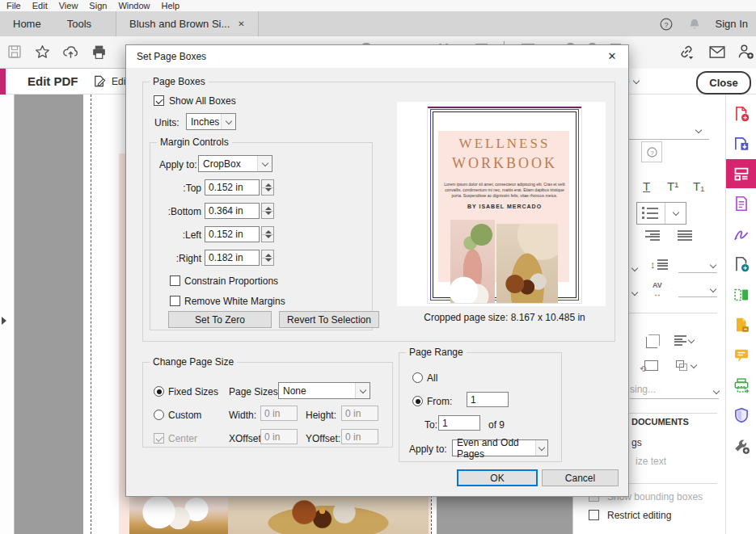  Describe the element at coordinates (329, 320) in the screenshot. I see `revert-to-selection-button: Revert To Selection` at that location.